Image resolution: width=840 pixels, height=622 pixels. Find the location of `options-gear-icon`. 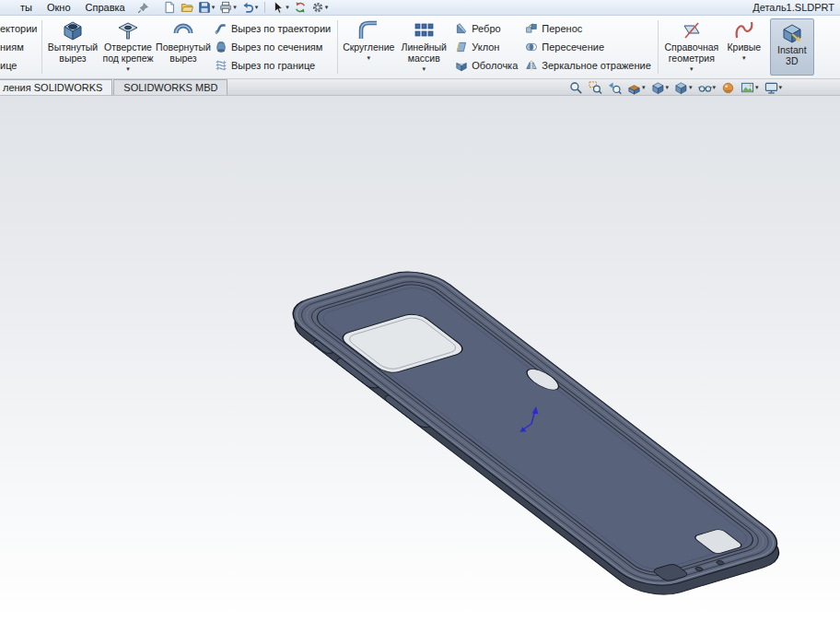

options-gear-icon is located at coordinates (321, 7).